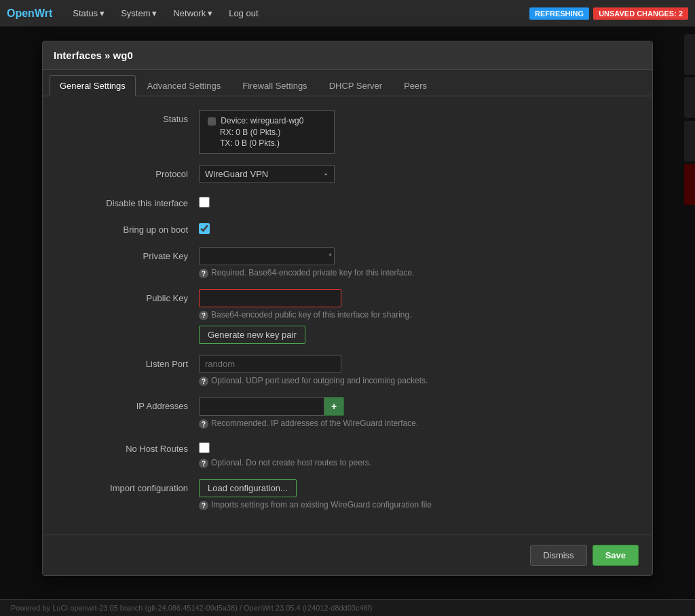  Describe the element at coordinates (20, 14) in the screenshot. I see `brand-open: Open` at that location.